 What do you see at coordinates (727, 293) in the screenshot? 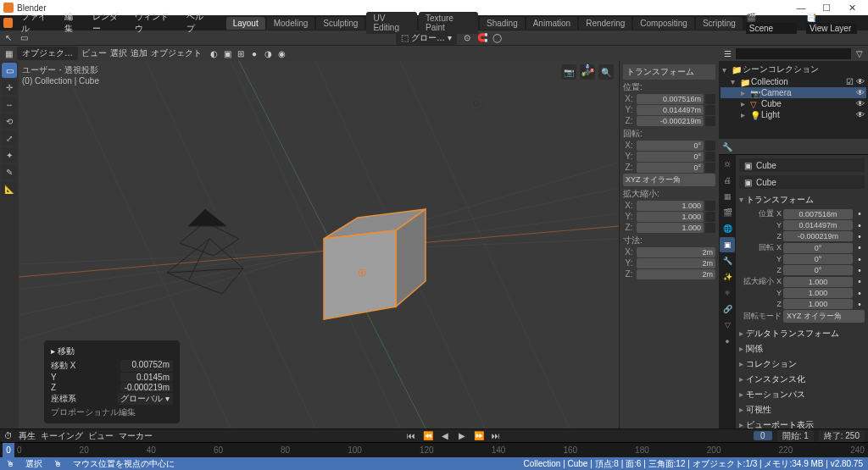
I see `ptab-physics: ⚛` at bounding box center [727, 293].